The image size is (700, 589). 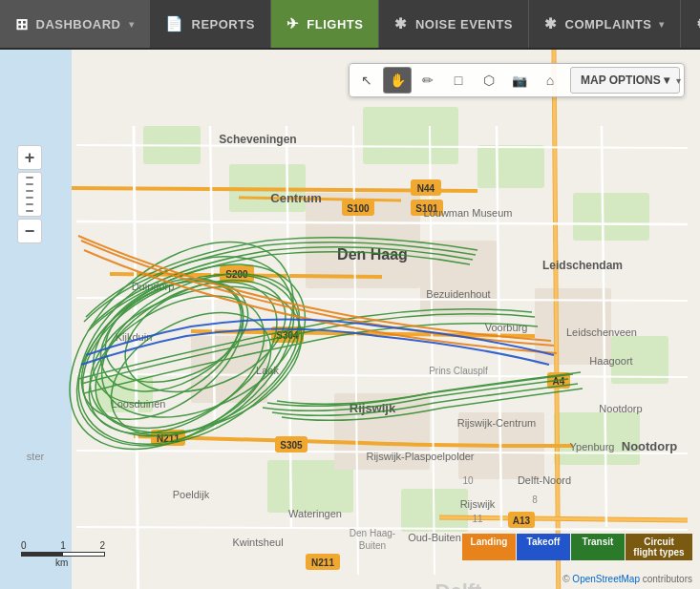 I want to click on svg-text: Rijswijk-Plaspoelpolder, so click(x=420, y=456).